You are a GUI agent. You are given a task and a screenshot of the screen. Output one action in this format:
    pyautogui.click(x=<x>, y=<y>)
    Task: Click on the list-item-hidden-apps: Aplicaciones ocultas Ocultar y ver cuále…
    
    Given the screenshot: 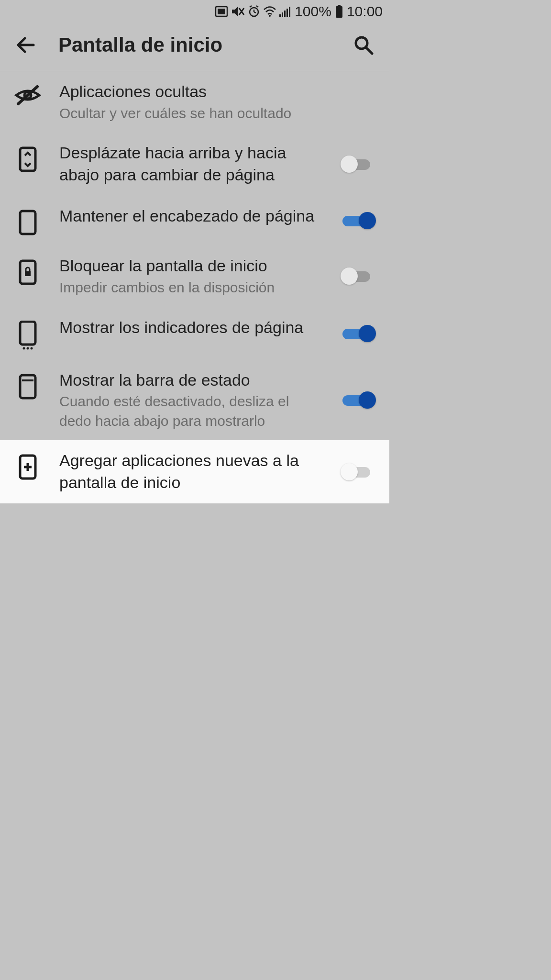 What is the action you would take?
    pyautogui.click(x=195, y=102)
    